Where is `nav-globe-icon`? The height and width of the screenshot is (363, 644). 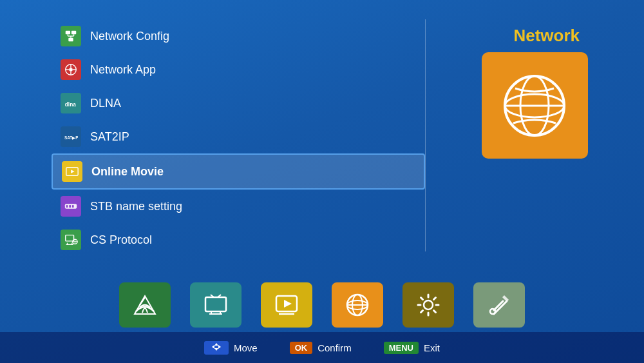
nav-globe-icon is located at coordinates (357, 305).